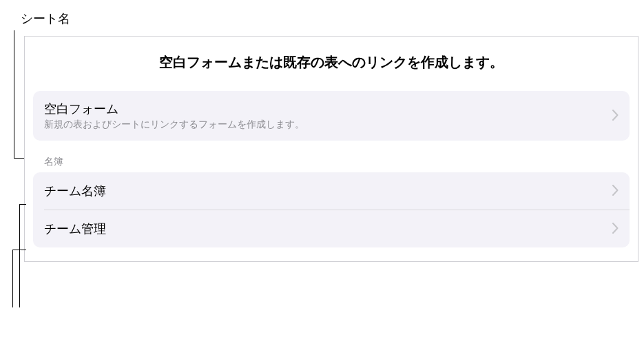 The image size is (644, 355). What do you see at coordinates (325, 229) in the screenshot?
I see `team-management-label: チーム管理` at bounding box center [325, 229].